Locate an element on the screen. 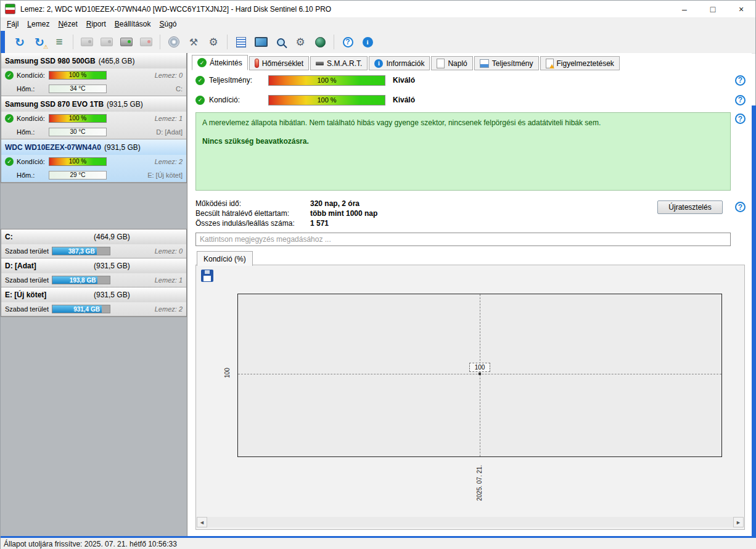 The height and width of the screenshot is (549, 756). condition-ok-icon is located at coordinates (200, 100).